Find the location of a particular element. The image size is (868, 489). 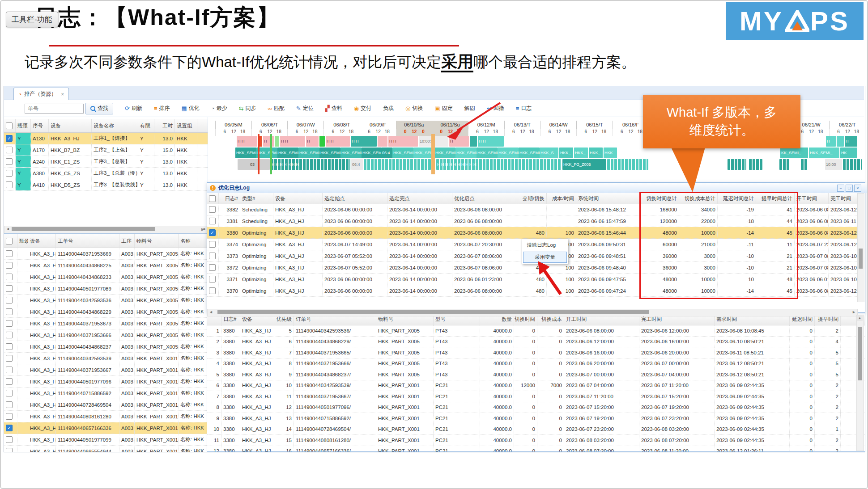

gantt-bar: 06:4 is located at coordinates (357, 164).